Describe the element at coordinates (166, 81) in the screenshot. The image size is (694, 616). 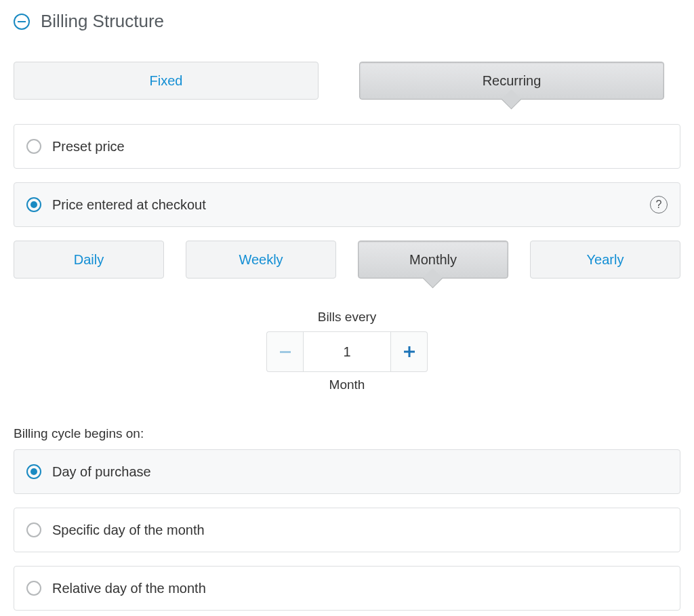
I see `tab-fixed: Fixed` at that location.